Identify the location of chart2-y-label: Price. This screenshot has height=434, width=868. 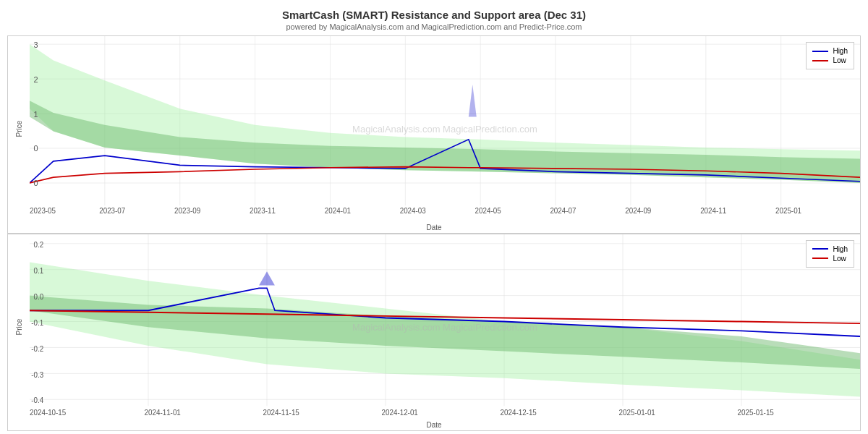
(19, 327).